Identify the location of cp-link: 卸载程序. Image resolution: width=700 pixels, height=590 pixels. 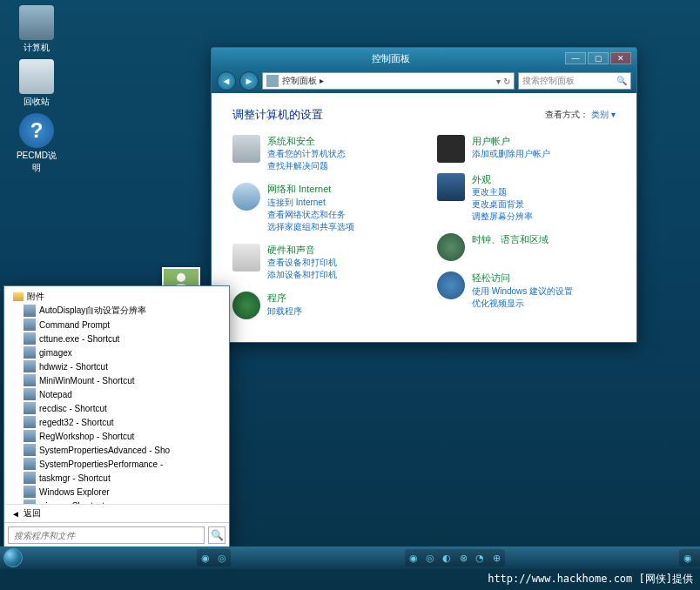
(285, 312).